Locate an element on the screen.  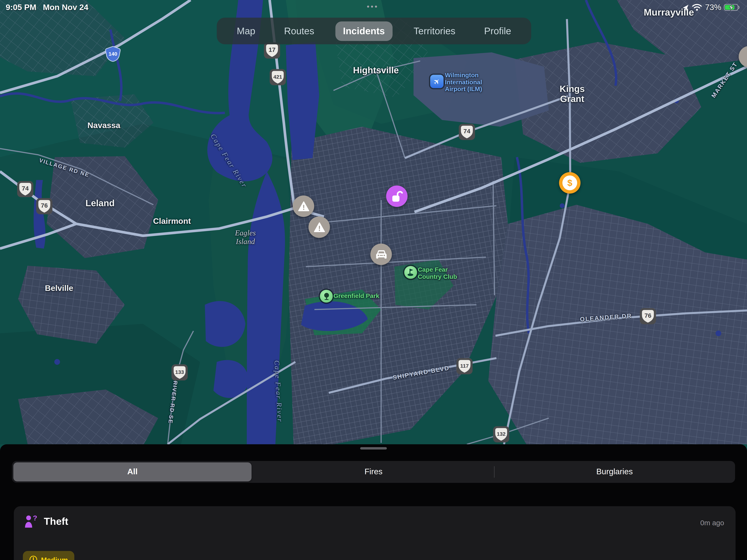
incident-title: Theft is located at coordinates (56, 522).